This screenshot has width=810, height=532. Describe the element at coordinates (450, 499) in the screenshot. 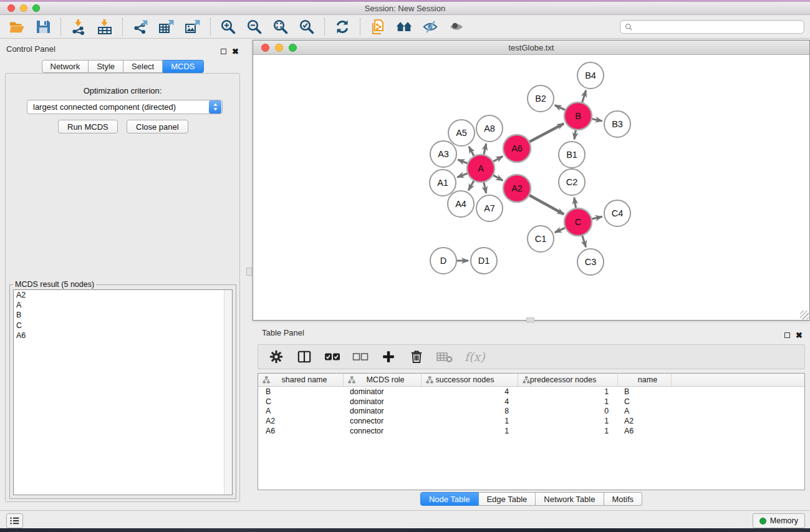

I see `table-tab-node-table: Node Table` at that location.